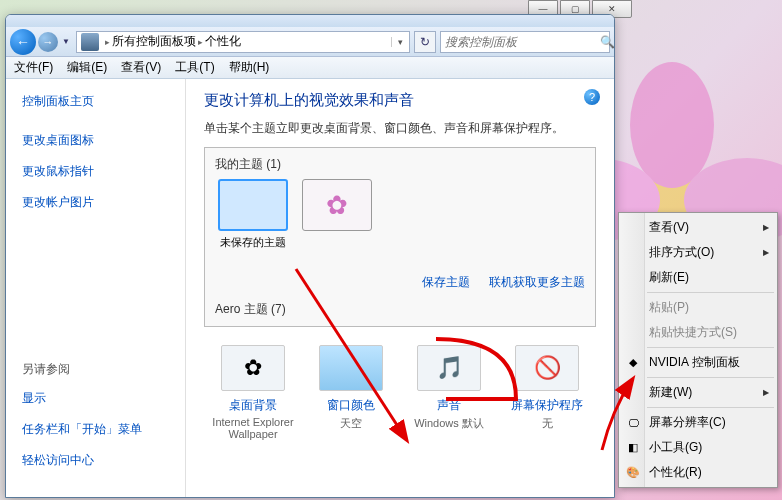 The width and height of the screenshot is (782, 500). Describe the element at coordinates (698, 252) in the screenshot. I see `cm-sort: 排序方式(O)` at that location.